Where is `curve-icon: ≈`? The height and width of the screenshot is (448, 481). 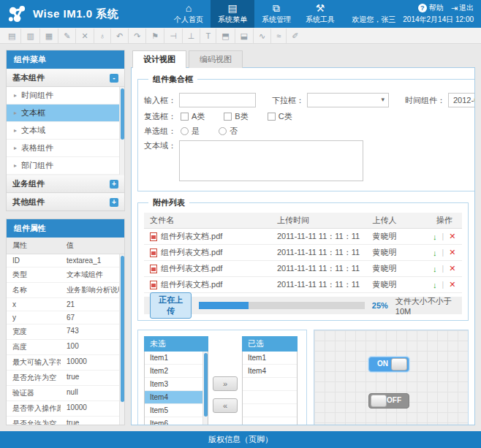 curve-icon: ≈ is located at coordinates (279, 36).